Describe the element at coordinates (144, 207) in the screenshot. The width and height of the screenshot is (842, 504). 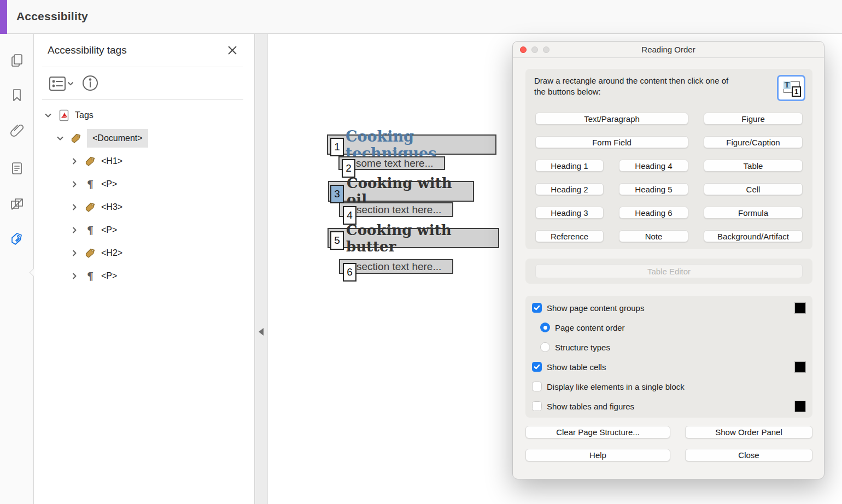
I see `tree-item-h3: <H3>` at that location.